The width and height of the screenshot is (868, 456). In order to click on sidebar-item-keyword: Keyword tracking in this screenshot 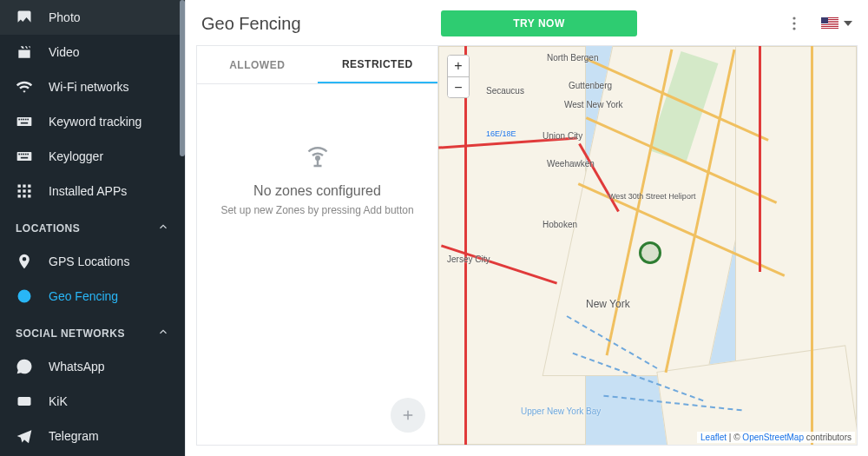, I will do `click(92, 122)`.